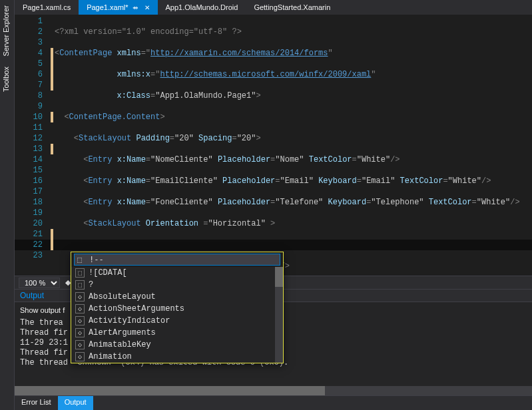  Describe the element at coordinates (7, 205) in the screenshot. I see `side-tool-tabs: Server Explorer Toolbox` at that location.